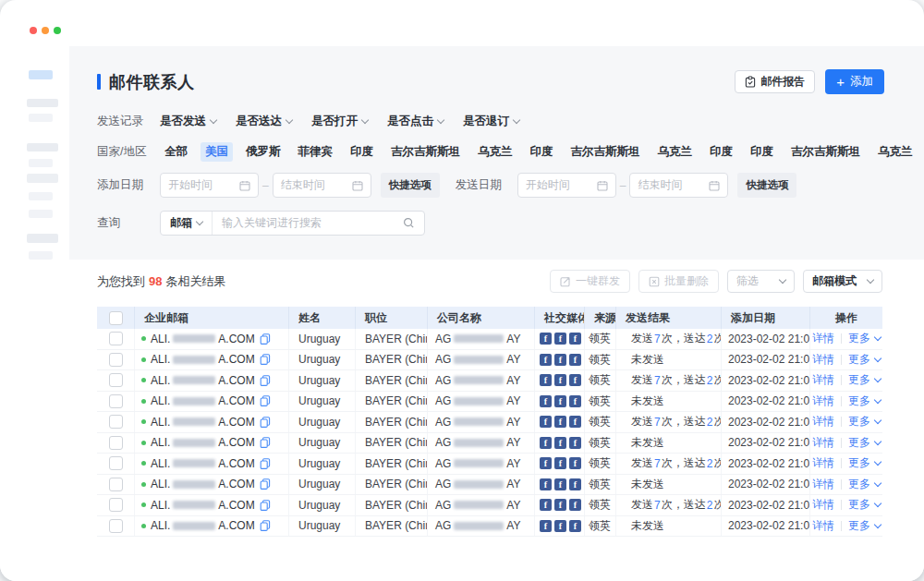  What do you see at coordinates (209, 185) in the screenshot?
I see `add-date-start-input: 开始时间` at bounding box center [209, 185].